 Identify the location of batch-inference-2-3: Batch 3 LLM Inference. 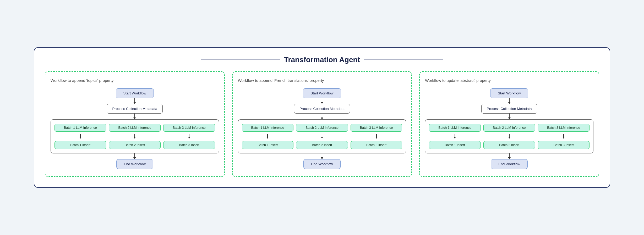
(376, 128).